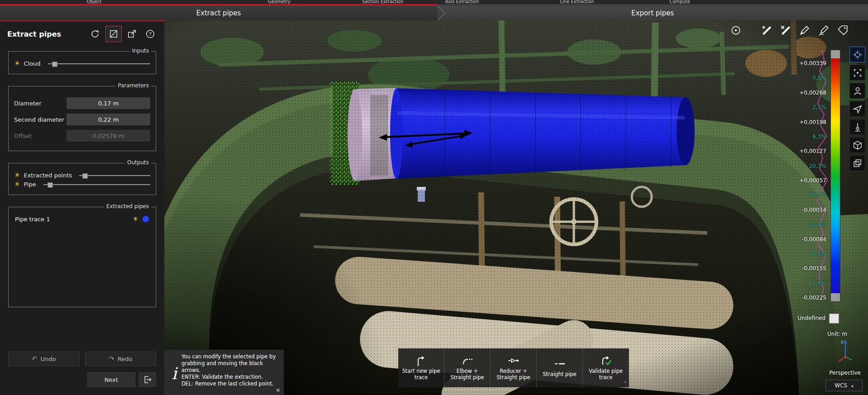 This screenshot has height=395, width=868. Describe the element at coordinates (109, 103) in the screenshot. I see `diameter-field: 0,17 m` at that location.